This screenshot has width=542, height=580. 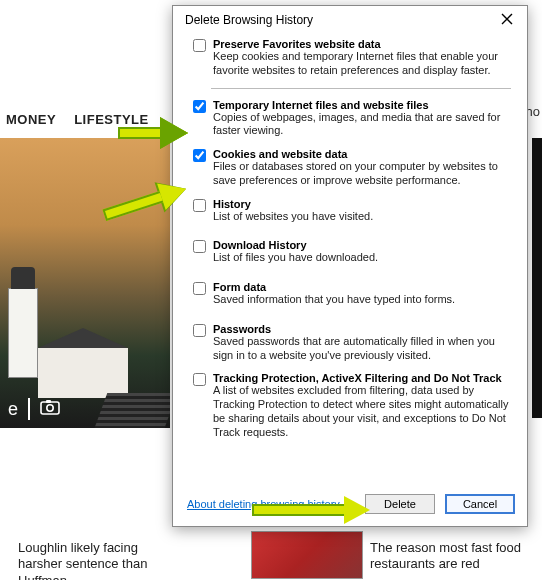 What do you see at coordinates (307, 555) in the screenshot?
I see `story-thumbnail` at bounding box center [307, 555].